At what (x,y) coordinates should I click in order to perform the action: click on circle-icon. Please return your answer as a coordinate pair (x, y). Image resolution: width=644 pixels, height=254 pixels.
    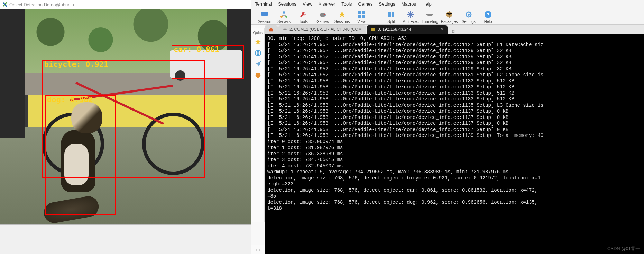
    Looking at the image, I should click on (258, 75).